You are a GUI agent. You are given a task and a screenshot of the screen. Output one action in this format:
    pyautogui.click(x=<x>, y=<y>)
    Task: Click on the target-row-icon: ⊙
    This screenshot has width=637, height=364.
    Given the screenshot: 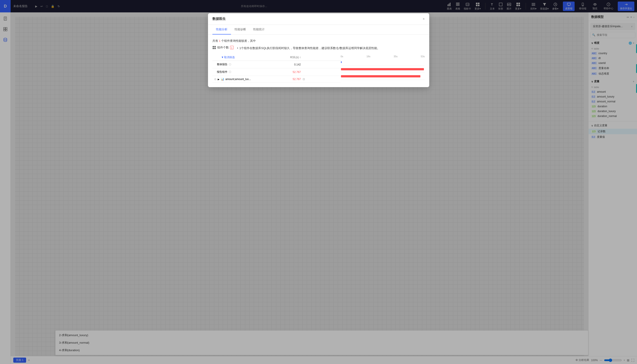 What is the action you would take?
    pyautogui.click(x=215, y=79)
    